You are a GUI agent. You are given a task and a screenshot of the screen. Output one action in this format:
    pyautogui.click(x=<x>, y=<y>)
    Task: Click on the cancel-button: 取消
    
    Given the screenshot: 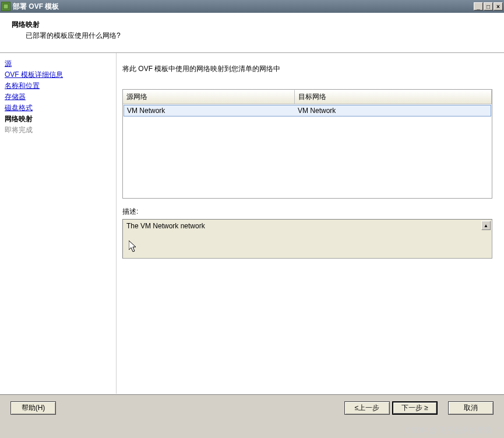 What is the action you would take?
    pyautogui.click(x=471, y=408)
    